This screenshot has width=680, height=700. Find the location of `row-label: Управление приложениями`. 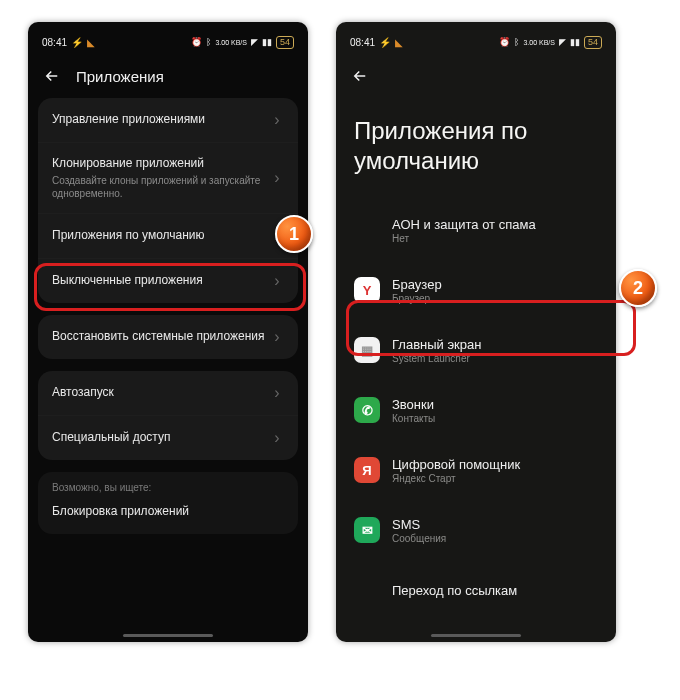

row-label: Управление приложениями is located at coordinates (161, 120).